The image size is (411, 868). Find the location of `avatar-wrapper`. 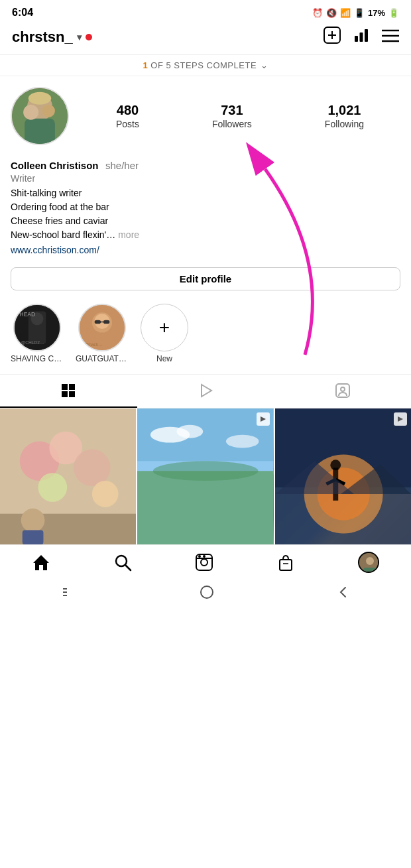

avatar-wrapper is located at coordinates (40, 116).